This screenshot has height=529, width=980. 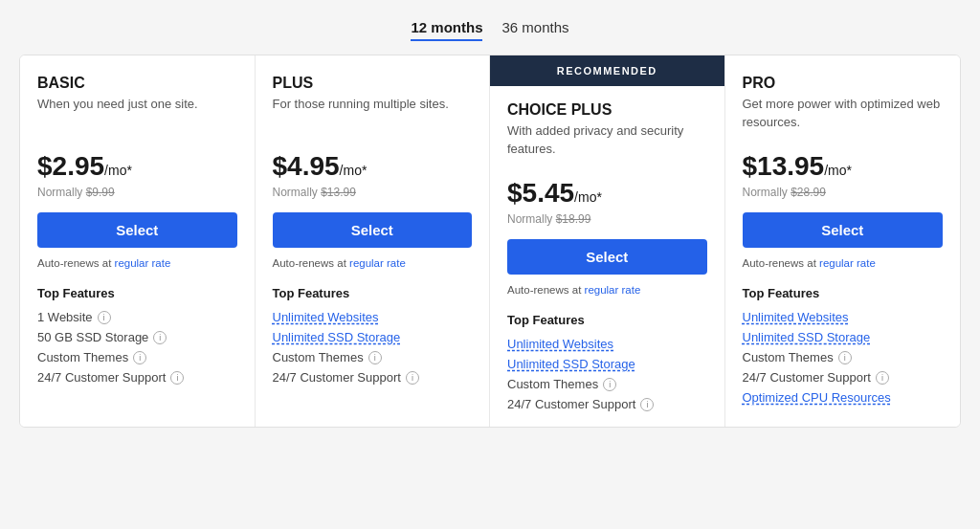 I want to click on info-icon-plus-3: i, so click(x=375, y=358).